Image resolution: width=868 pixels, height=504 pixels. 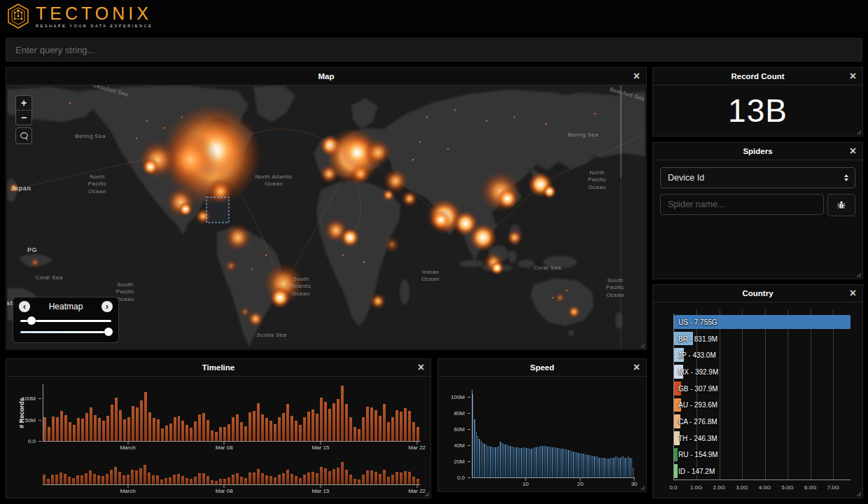 What do you see at coordinates (757, 111) in the screenshot?
I see `record-count-value: 13B` at bounding box center [757, 111].